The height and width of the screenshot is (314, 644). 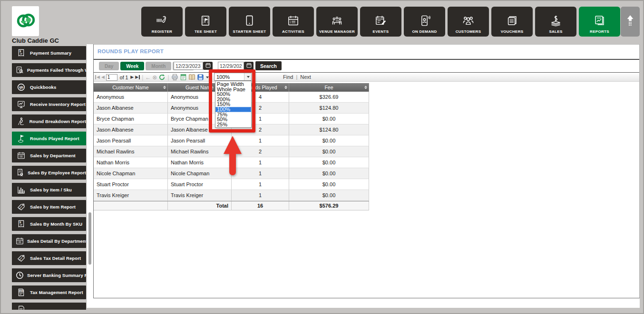 I want to click on sale-tag-icon: SALE, so click(x=21, y=258).